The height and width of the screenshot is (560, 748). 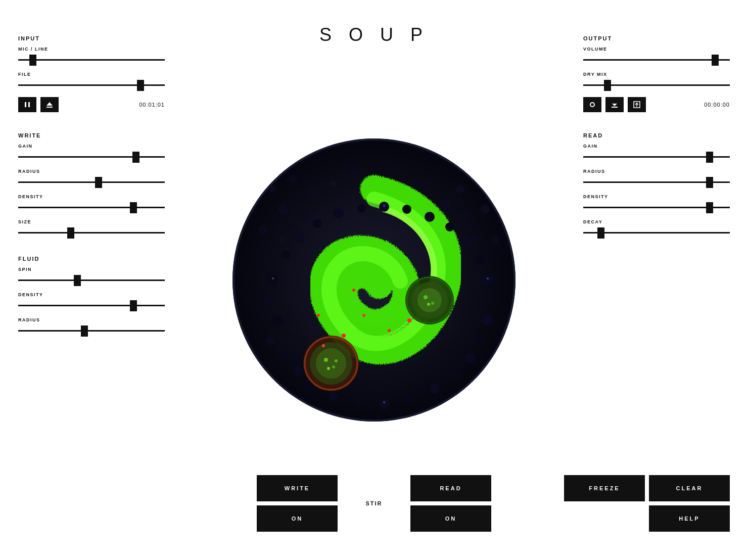 I want to click on read-decay-slider, so click(x=657, y=232).